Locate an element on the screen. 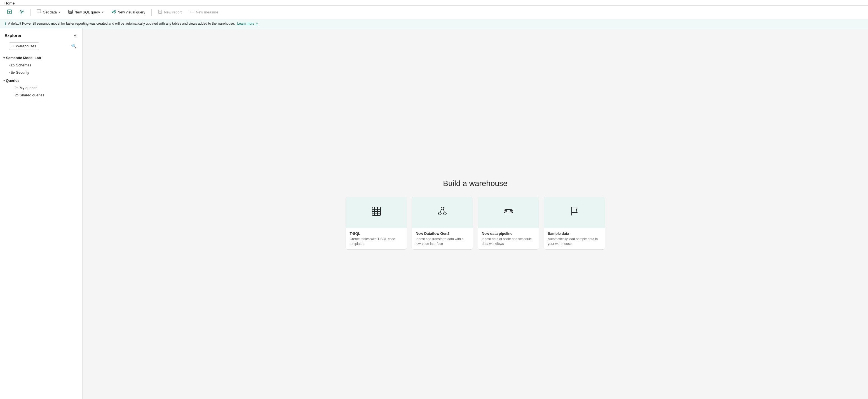  cards-grid: T-SQL Create tables with T-SQL code temp… is located at coordinates (475, 223).